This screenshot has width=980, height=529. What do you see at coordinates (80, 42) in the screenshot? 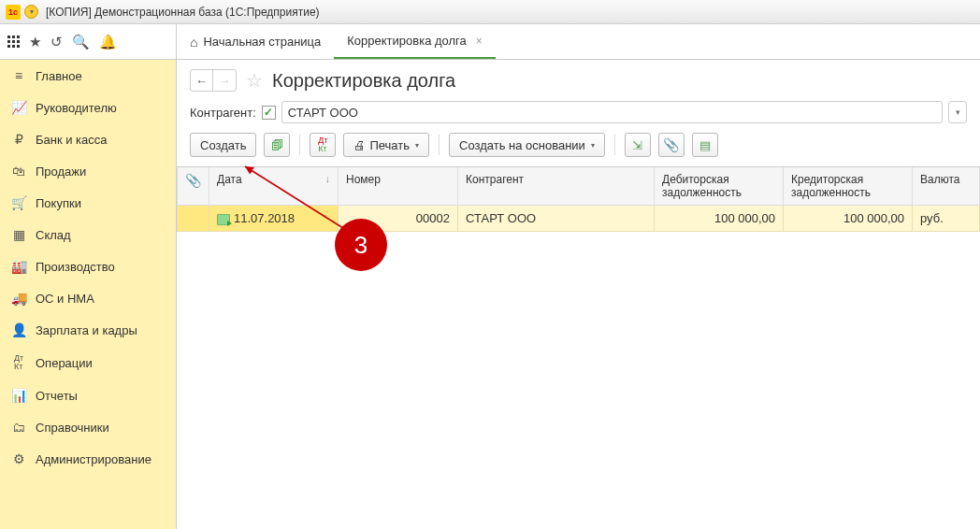
I see `search-icon: 🔍` at bounding box center [80, 42].